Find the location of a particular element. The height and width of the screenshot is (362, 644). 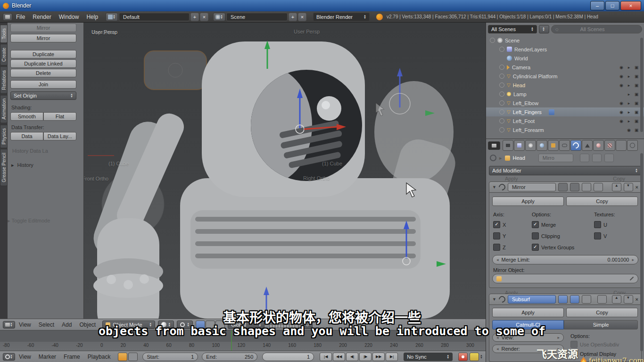

scene-field: Scene is located at coordinates (257, 17).